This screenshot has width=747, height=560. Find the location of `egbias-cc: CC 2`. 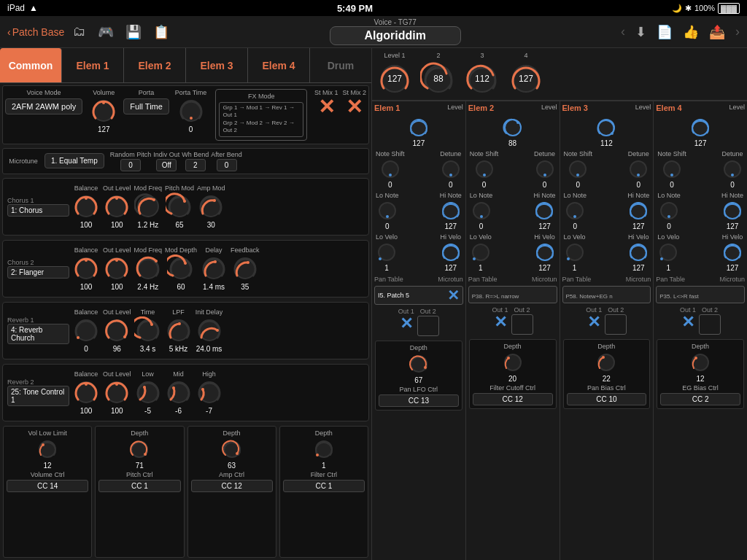

egbias-cc: CC 2 is located at coordinates (700, 400).